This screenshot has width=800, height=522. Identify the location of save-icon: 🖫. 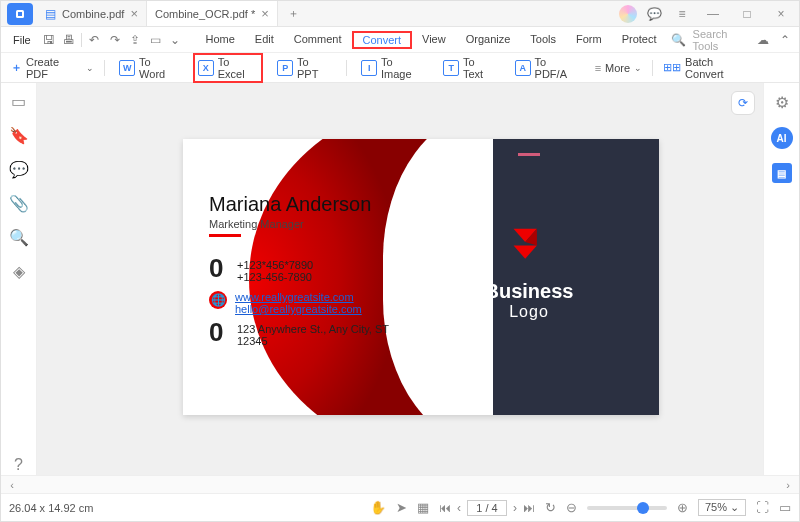
(49, 40).